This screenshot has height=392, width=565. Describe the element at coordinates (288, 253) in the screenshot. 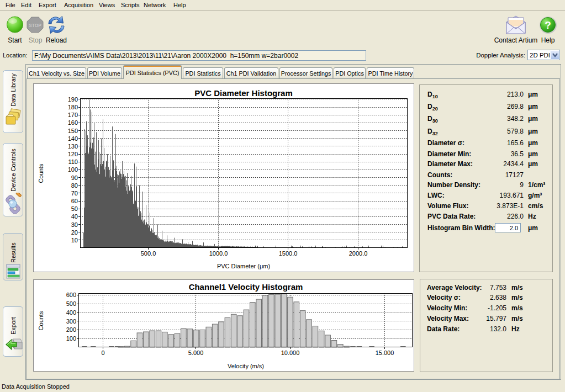

I see `svg-text: 1500.0` at that location.